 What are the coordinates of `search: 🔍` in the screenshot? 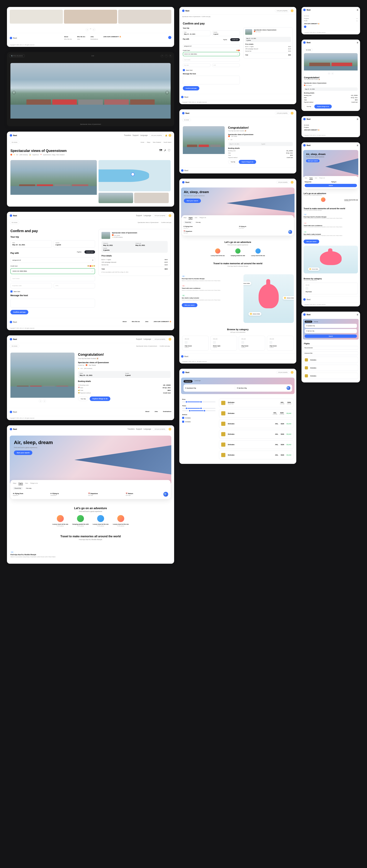 It's located at (288, 388).